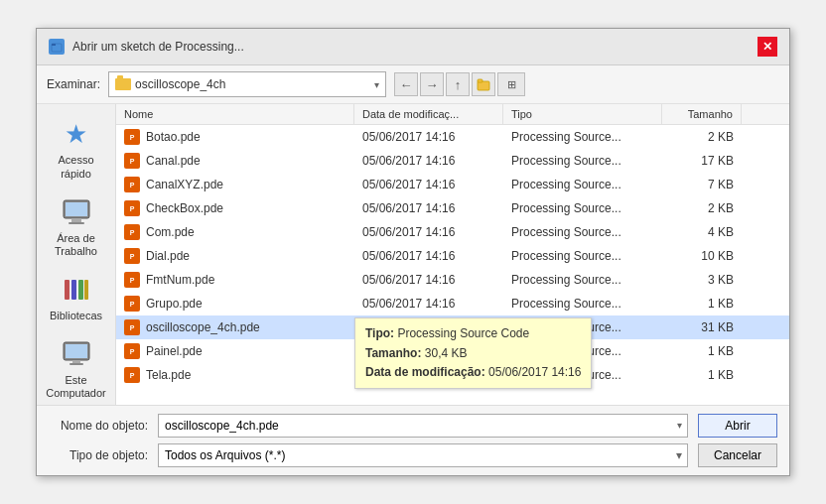 The height and width of the screenshot is (504, 826). Describe the element at coordinates (171, 232) in the screenshot. I see `file-name-text: Com.pde` at that location.